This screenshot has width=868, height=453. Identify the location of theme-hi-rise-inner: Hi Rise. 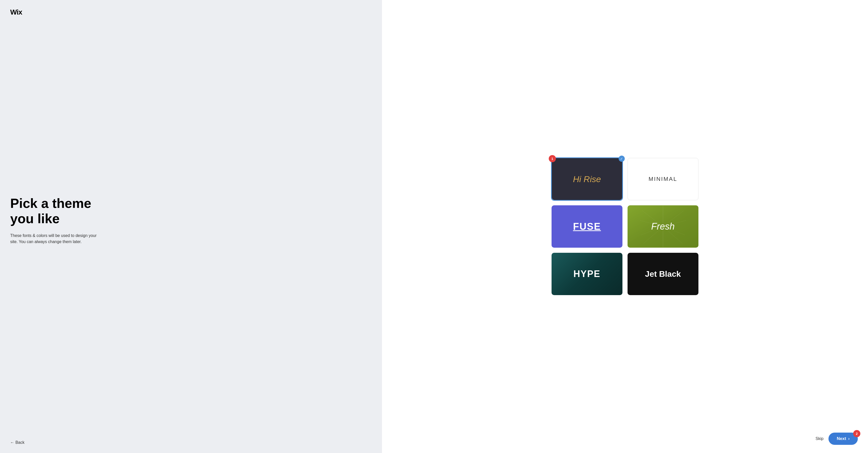
(587, 179).